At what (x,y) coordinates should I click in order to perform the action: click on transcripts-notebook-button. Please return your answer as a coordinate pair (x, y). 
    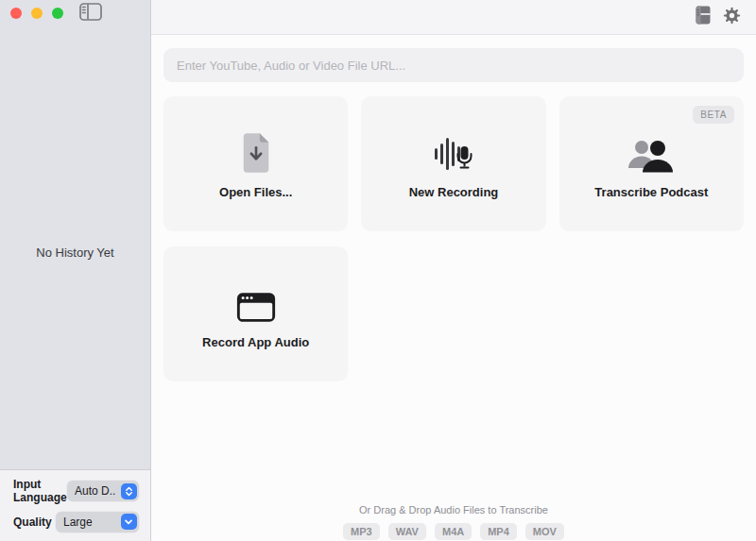
    Looking at the image, I should click on (703, 17).